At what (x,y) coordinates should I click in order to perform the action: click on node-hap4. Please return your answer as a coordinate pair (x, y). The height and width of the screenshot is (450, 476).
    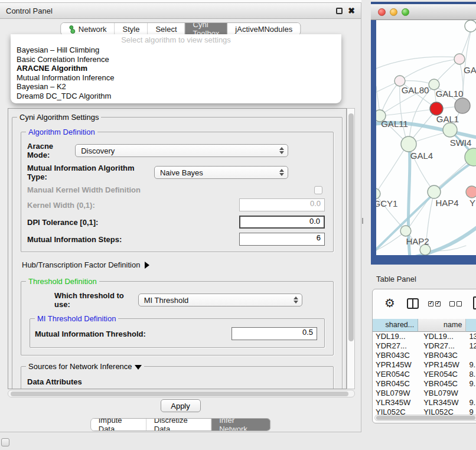
    Looking at the image, I should click on (434, 192).